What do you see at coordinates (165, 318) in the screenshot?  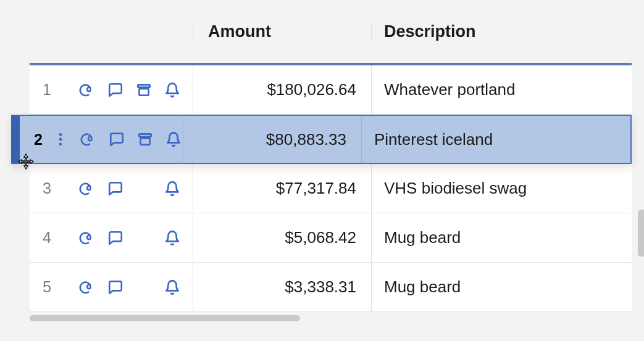 I see `horizontal-scrollbar` at bounding box center [165, 318].